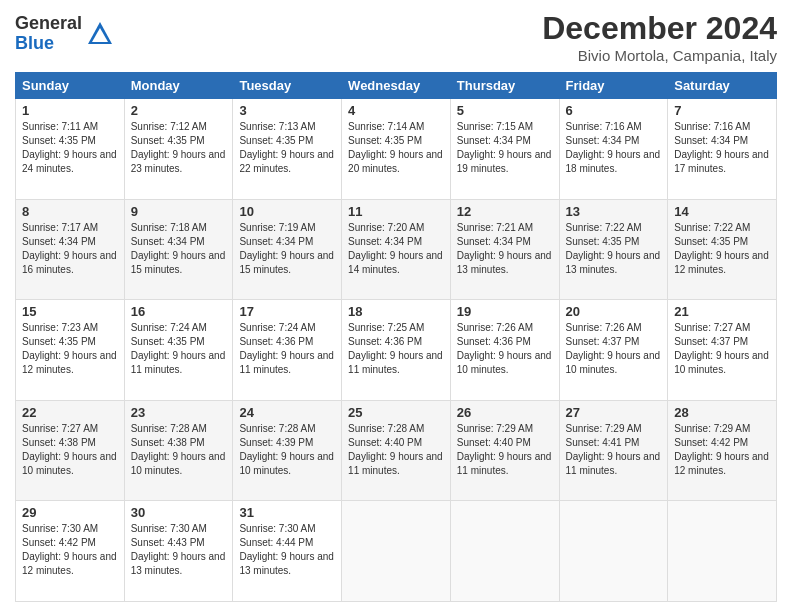  I want to click on calendar-header-sunday: Sunday, so click(70, 86).